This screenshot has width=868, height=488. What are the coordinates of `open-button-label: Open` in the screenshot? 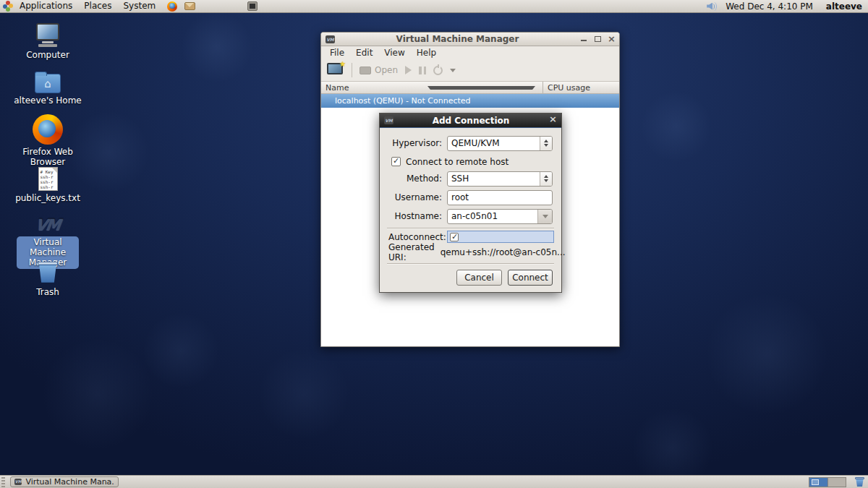 It's located at (386, 70).